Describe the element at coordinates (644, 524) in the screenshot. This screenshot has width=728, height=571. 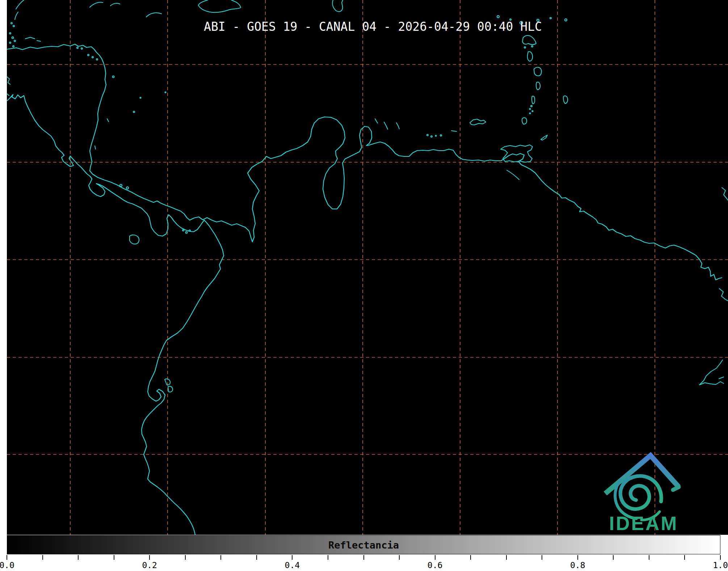
I see `logo-wordmark: IDEAM` at that location.